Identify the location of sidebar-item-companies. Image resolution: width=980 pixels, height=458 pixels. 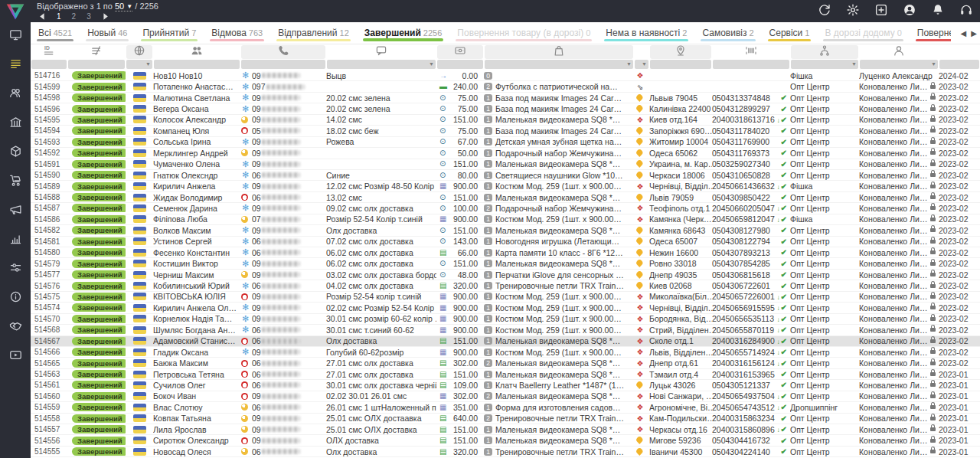
(15, 123).